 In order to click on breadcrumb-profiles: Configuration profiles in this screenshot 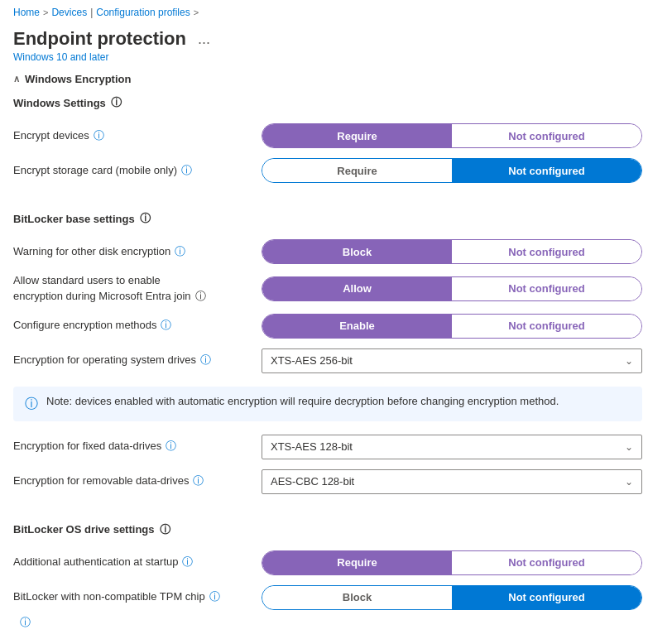, I will do `click(142, 12)`.